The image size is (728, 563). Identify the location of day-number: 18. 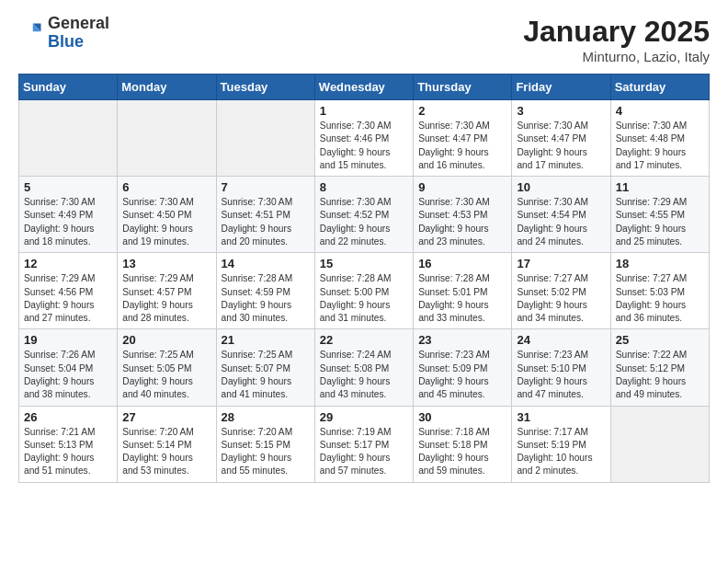
(660, 263).